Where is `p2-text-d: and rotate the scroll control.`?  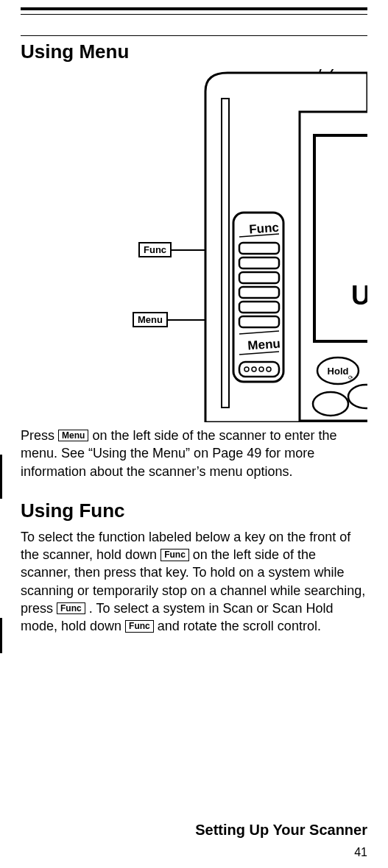
p2-text-d: and rotate the scroll control. is located at coordinates (239, 626).